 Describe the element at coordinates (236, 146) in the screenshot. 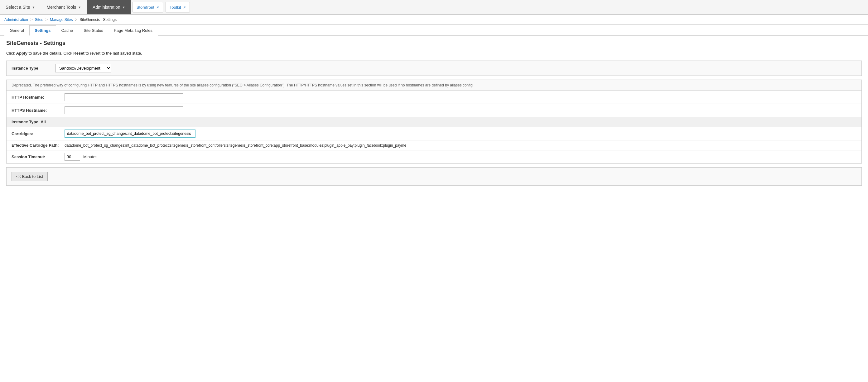

I see `effective-cartridge-path: datadome_bot_protect_sg_changes:int_data…` at that location.